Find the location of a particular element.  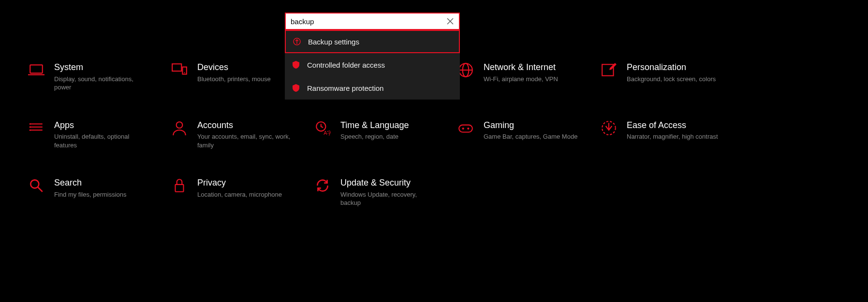

category-network: Network & InternetWi-Fi, airplane mode, … is located at coordinates (528, 77).